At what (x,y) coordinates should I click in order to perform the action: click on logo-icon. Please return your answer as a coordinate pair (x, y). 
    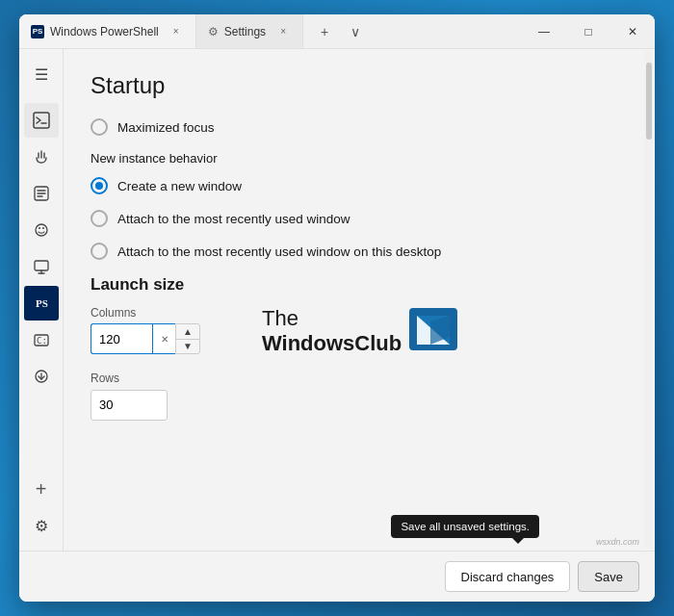
    Looking at the image, I should click on (433, 331).